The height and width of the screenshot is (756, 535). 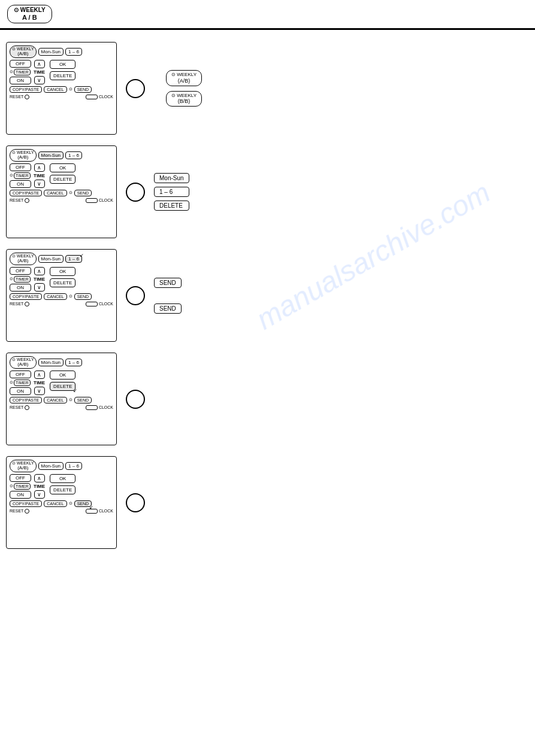 What do you see at coordinates (20, 391) in the screenshot?
I see `on-button-4: ON` at bounding box center [20, 391].